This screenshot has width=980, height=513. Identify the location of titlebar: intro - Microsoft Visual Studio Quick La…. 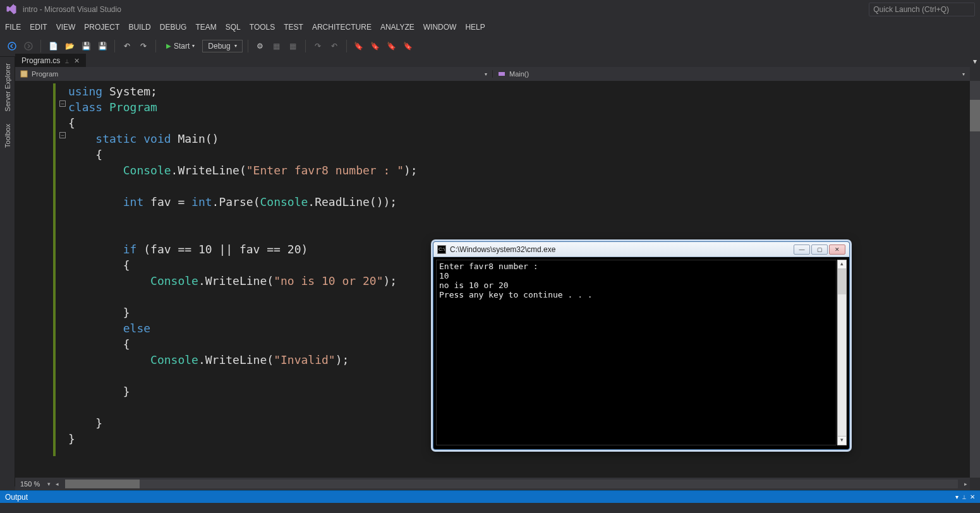
(490, 9).